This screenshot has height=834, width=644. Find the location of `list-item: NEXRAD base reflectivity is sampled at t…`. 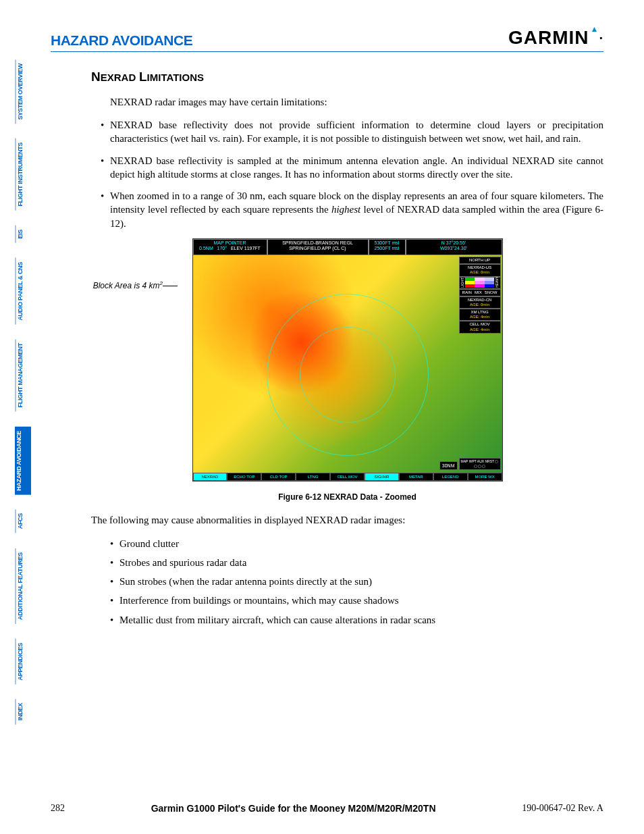

list-item: NEXRAD base reflectivity is sampled at t… is located at coordinates (352, 167).